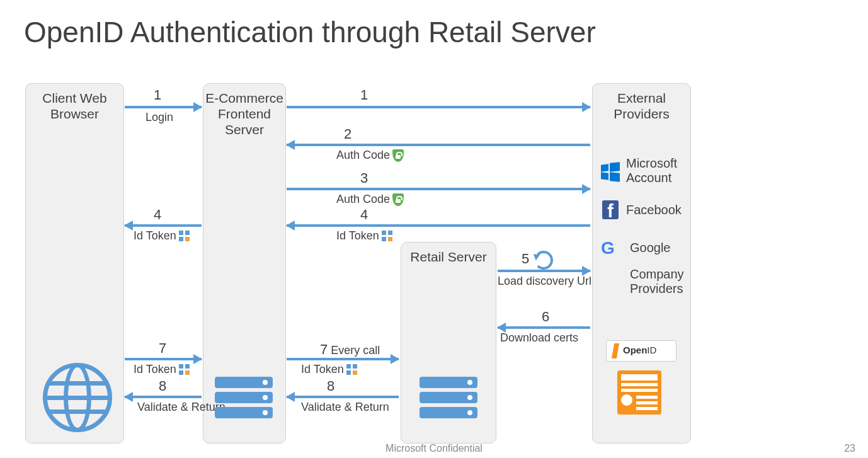 This screenshot has height=458, width=868. Describe the element at coordinates (539, 338) in the screenshot. I see `arrow-6-label: Download certs` at that location.